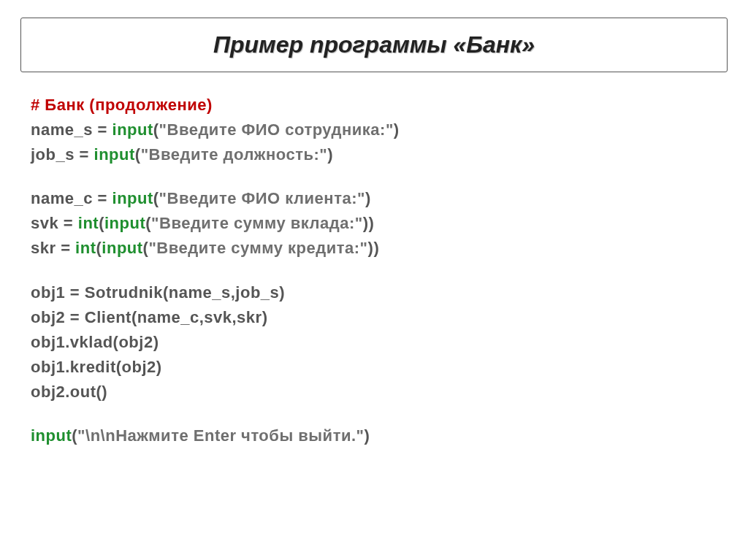 This screenshot has height=560, width=748. I want to click on code-str: "\n\nНажмите Enter чтобы выйти.", so click(221, 435).